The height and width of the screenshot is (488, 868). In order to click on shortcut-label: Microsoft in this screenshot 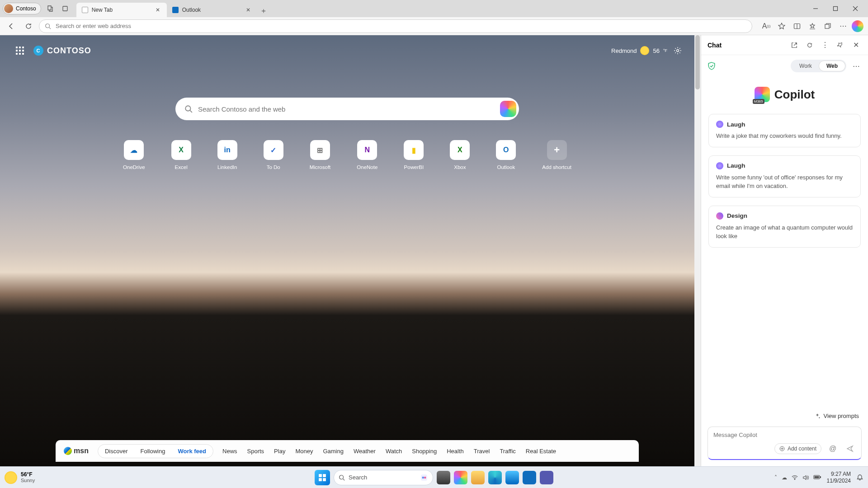, I will do `click(320, 167)`.